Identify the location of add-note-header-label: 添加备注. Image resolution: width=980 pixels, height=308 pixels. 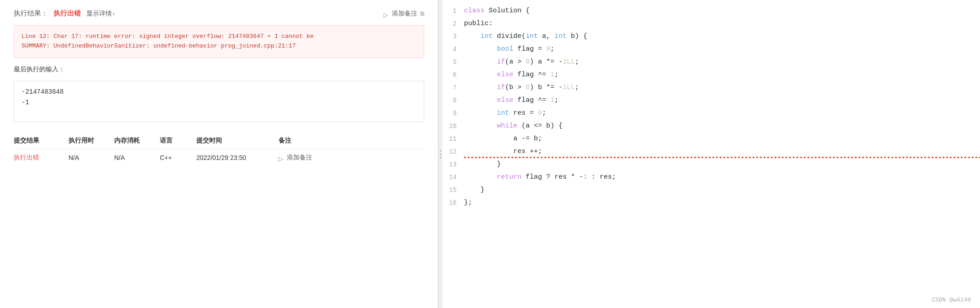
(405, 14).